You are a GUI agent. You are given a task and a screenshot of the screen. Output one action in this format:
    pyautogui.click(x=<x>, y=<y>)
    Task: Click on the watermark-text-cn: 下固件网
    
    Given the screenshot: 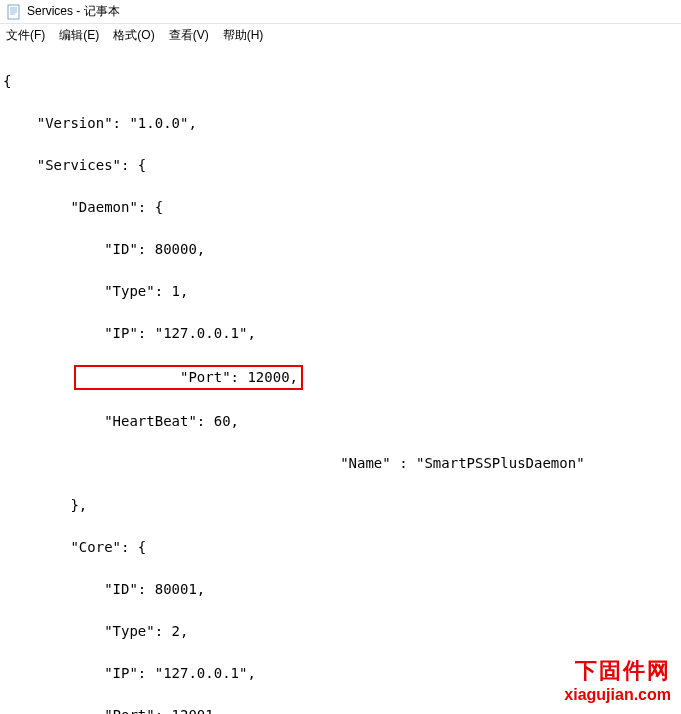 What is the action you would take?
    pyautogui.click(x=618, y=671)
    